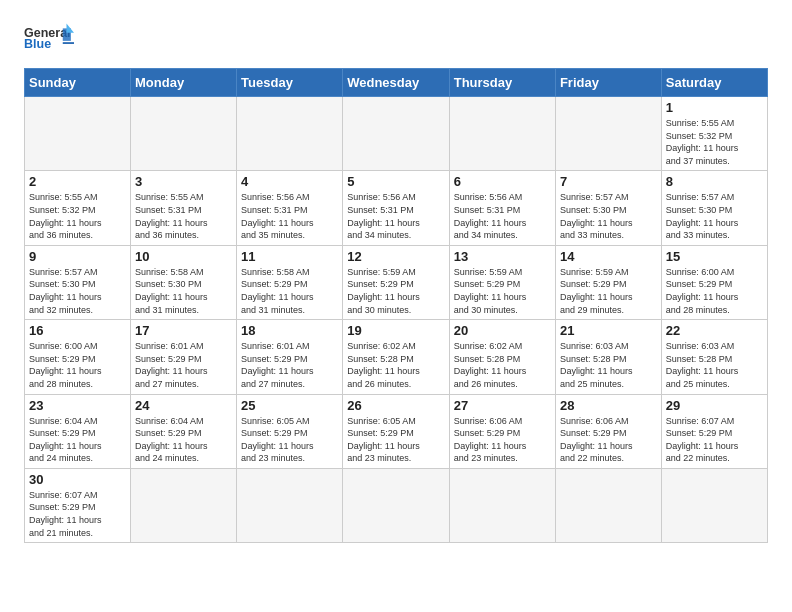 This screenshot has height=612, width=792. I want to click on calendar-cell: 6Sunrise: 5:56 AM Sunset: 5:31 PM Daylig…, so click(502, 208).